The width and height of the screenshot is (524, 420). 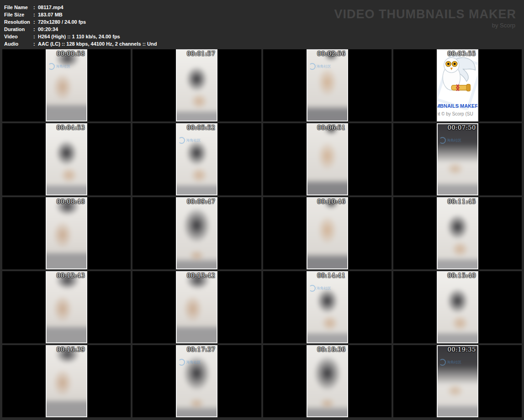 What do you see at coordinates (201, 276) in the screenshot?
I see `timestamp-overlay: 00:13:42` at bounding box center [201, 276].